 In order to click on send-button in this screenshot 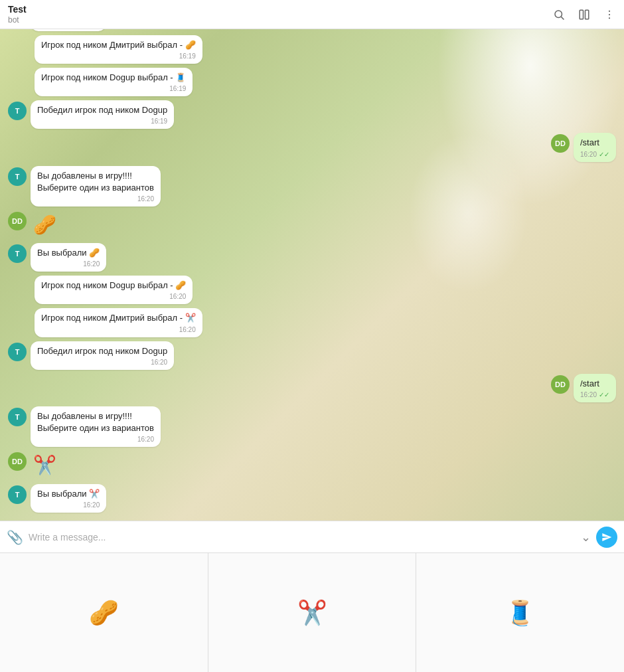, I will do `click(607, 537)`.